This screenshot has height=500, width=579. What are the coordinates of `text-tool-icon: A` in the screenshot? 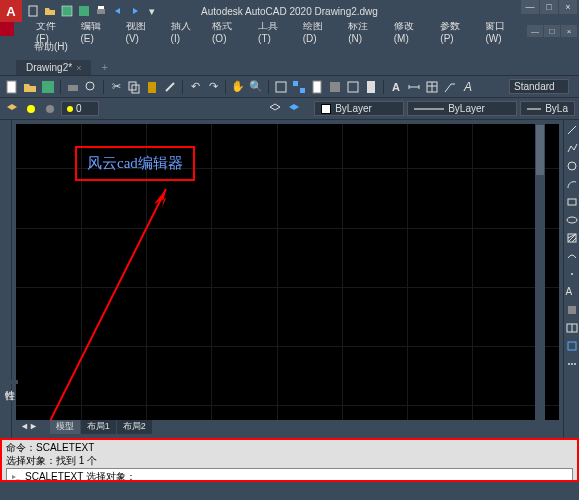 It's located at (572, 292).